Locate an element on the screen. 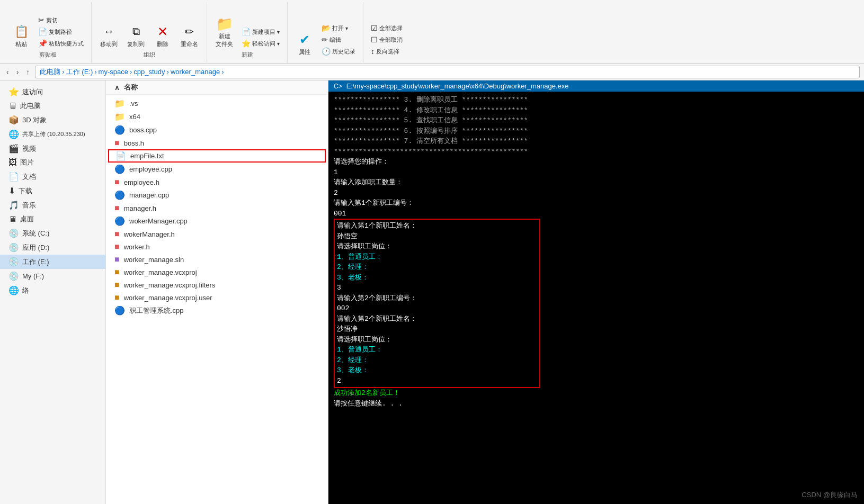 This screenshot has height=504, width=864. new-item-button: 📄 新建项目 ▾ is located at coordinates (261, 32).